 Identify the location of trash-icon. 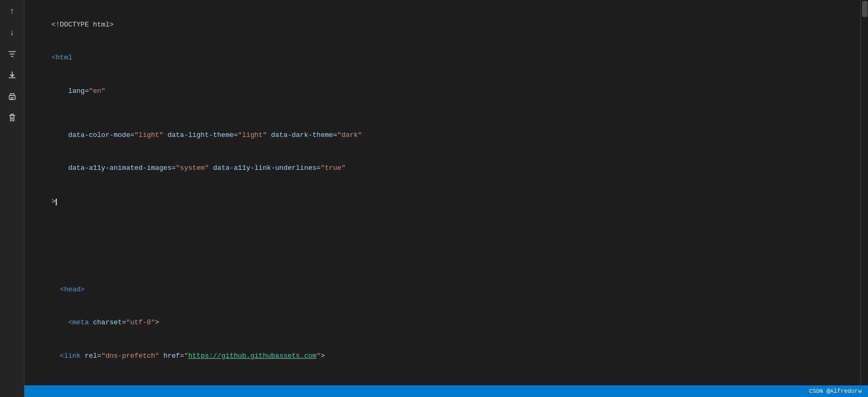
(12, 118).